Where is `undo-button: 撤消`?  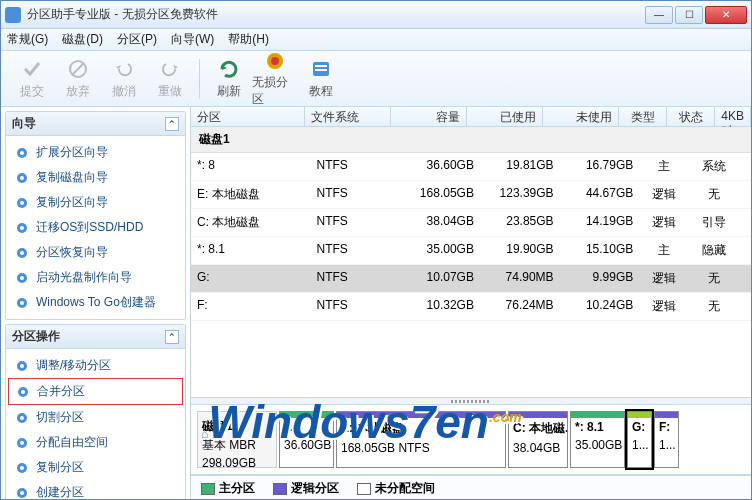 undo-button: 撤消 is located at coordinates (124, 79).